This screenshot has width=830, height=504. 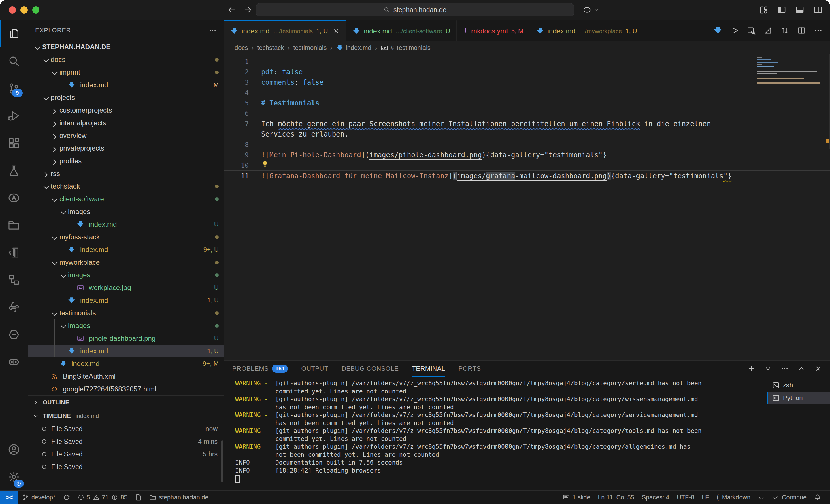 What do you see at coordinates (768, 31) in the screenshot?
I see `marp-preview-icon` at bounding box center [768, 31].